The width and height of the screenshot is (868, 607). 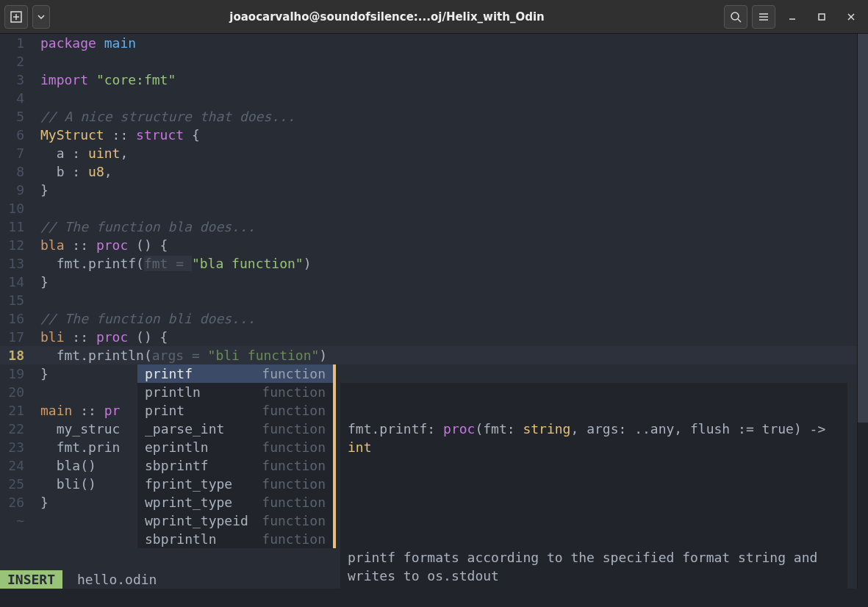 What do you see at coordinates (237, 456) in the screenshot?
I see `completion-popup: printffunctionprintlnfunctionprintfuncti…` at bounding box center [237, 456].